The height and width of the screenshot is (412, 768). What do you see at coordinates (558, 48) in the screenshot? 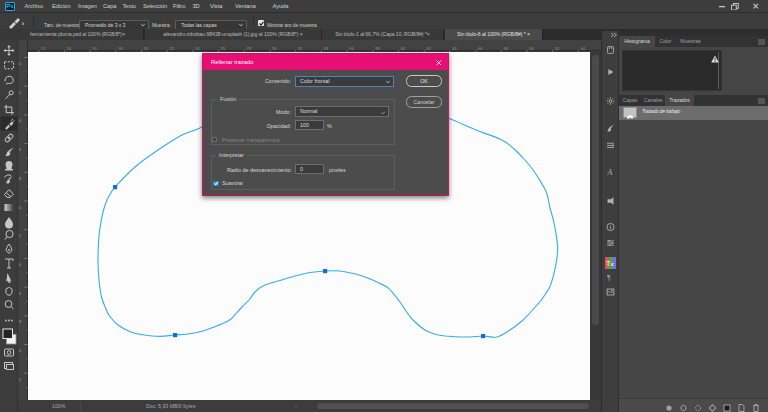
I see `svg-text: 52` at bounding box center [558, 48].